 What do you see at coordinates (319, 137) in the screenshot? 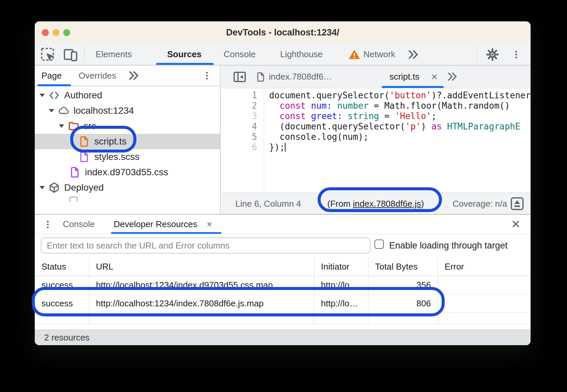
I see `code-token: console.log(num);` at bounding box center [319, 137].